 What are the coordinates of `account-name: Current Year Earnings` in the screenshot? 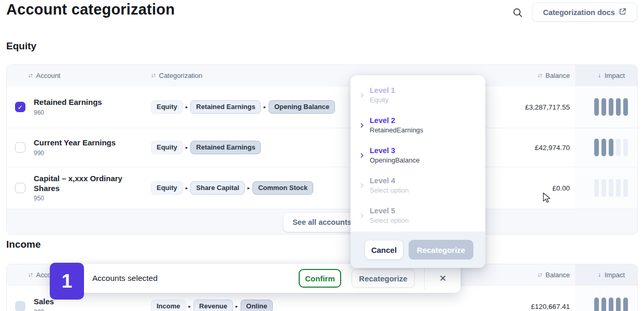 It's located at (92, 143).